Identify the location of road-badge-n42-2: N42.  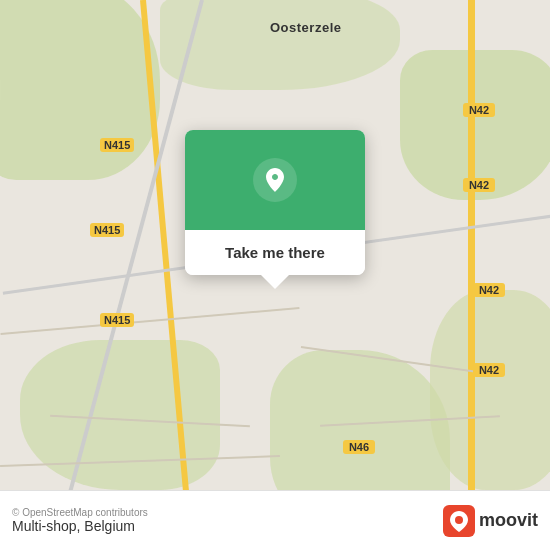
(479, 184).